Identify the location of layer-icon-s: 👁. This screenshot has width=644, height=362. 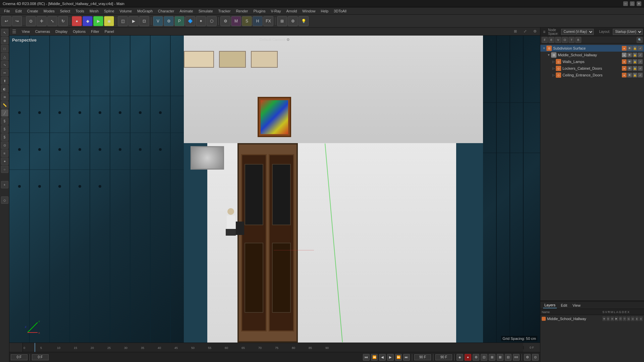
(604, 319).